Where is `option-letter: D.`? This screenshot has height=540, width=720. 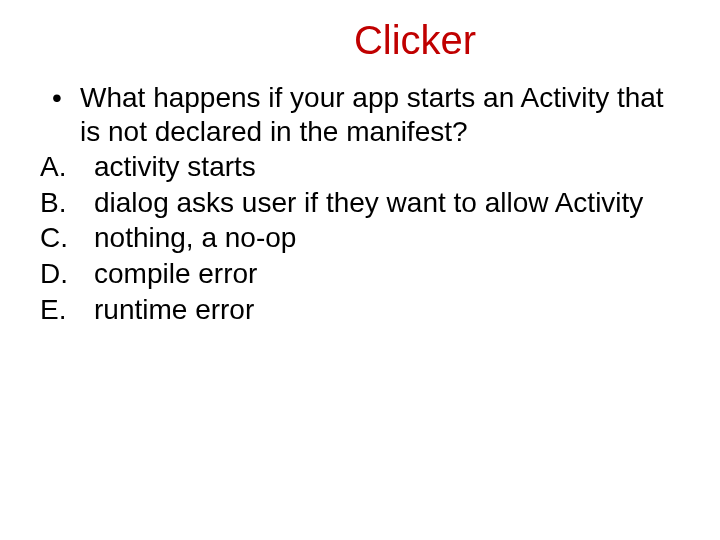 option-letter: D. is located at coordinates (67, 274).